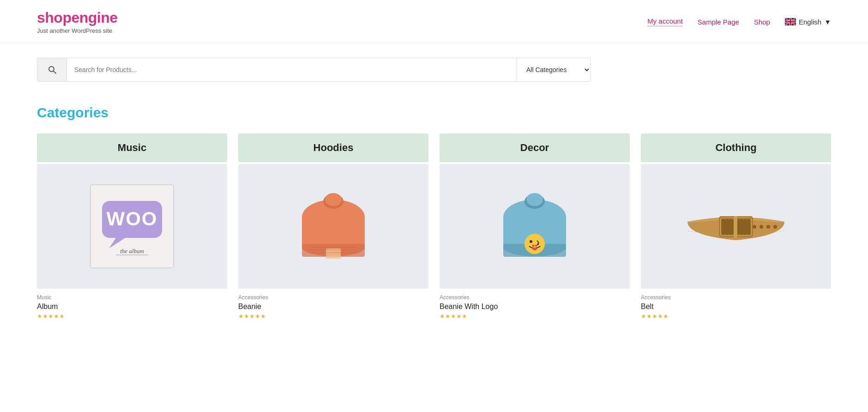 The width and height of the screenshot is (868, 412). What do you see at coordinates (808, 22) in the screenshot?
I see `language-switcher: English ▼` at bounding box center [808, 22].